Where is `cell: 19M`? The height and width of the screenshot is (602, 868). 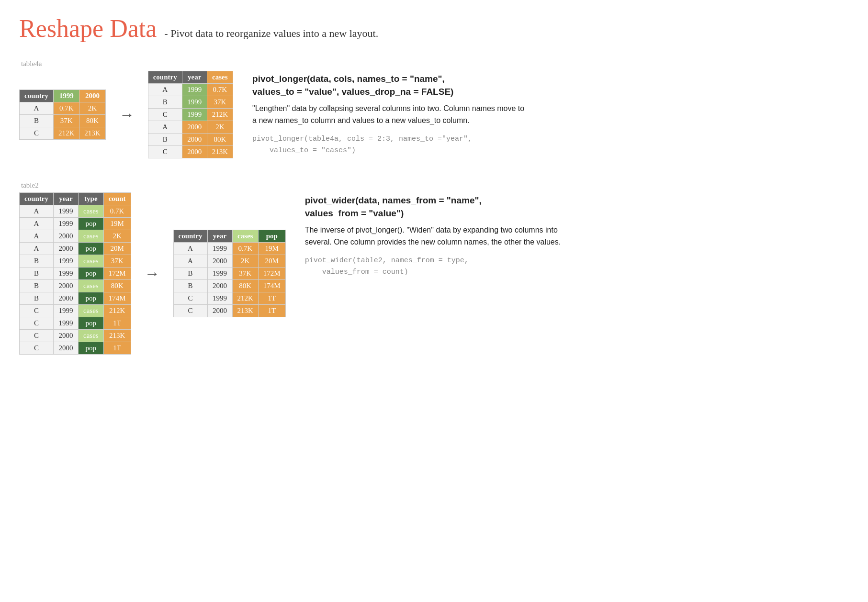 cell: 19M is located at coordinates (272, 249).